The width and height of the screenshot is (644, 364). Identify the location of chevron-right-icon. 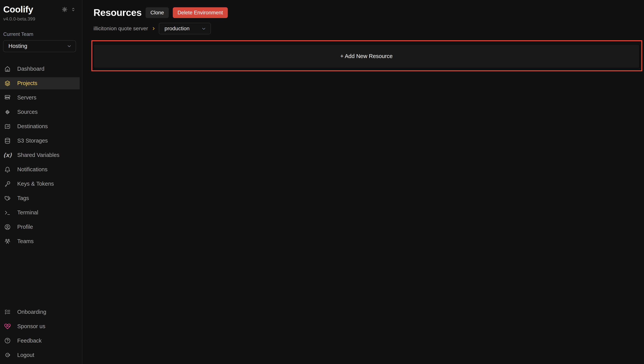
(154, 28).